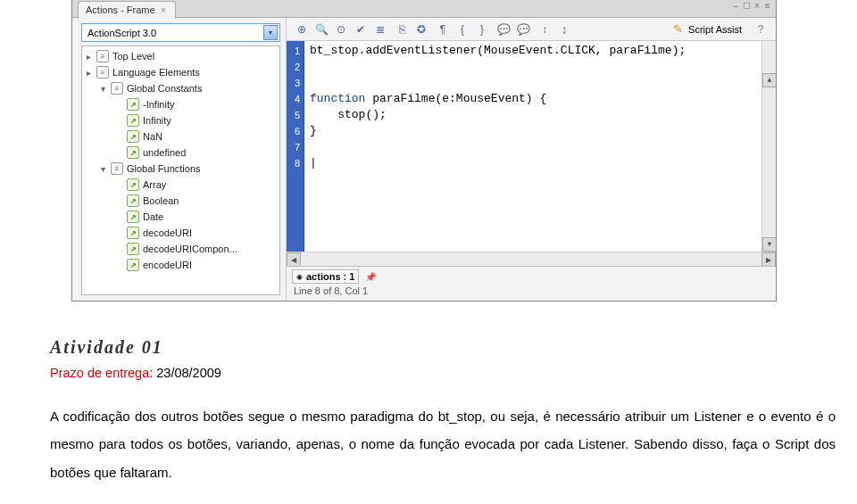  What do you see at coordinates (325, 277) in the screenshot?
I see `script-nav: ◉ actions : 1` at bounding box center [325, 277].